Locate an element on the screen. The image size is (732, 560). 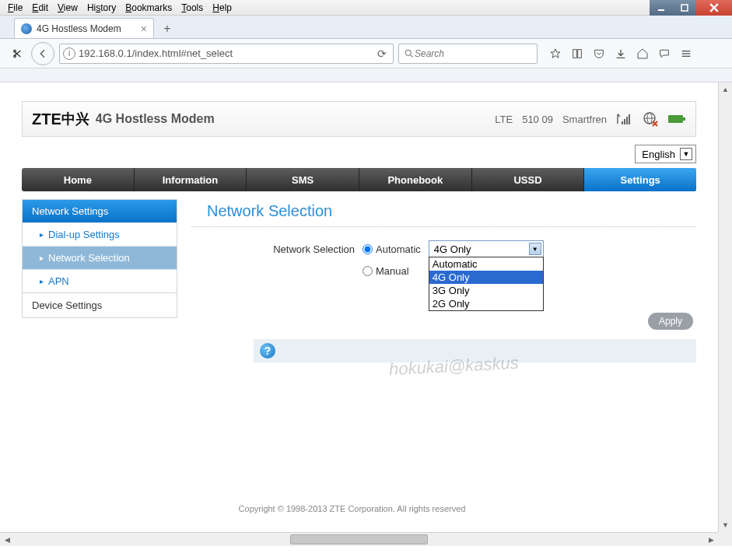
menu-edit: Edit is located at coordinates (40, 8).